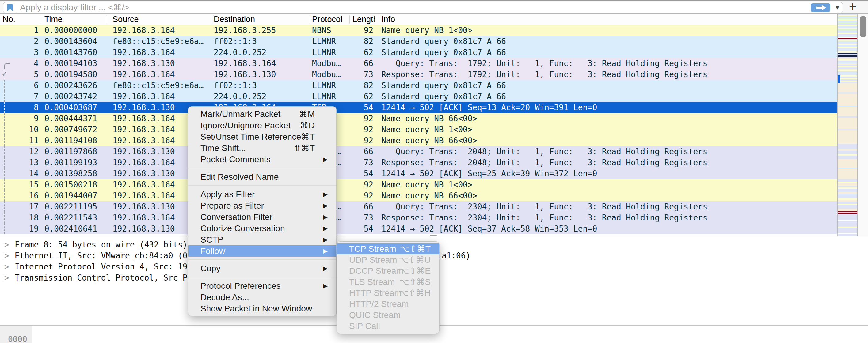 This screenshot has width=868, height=343. Describe the element at coordinates (847, 125) in the screenshot. I see `packet-minimap` at that location.